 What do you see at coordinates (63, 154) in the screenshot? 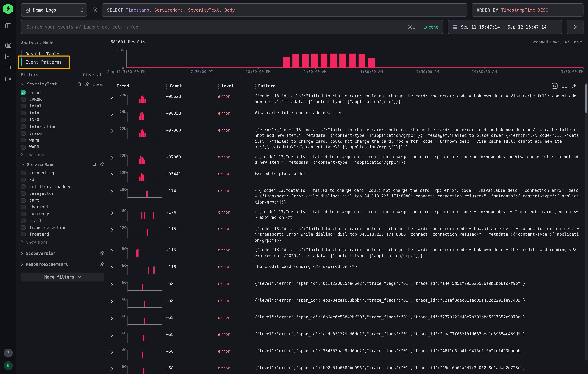
I see `filter-load-more-button: Load more` at bounding box center [63, 154].